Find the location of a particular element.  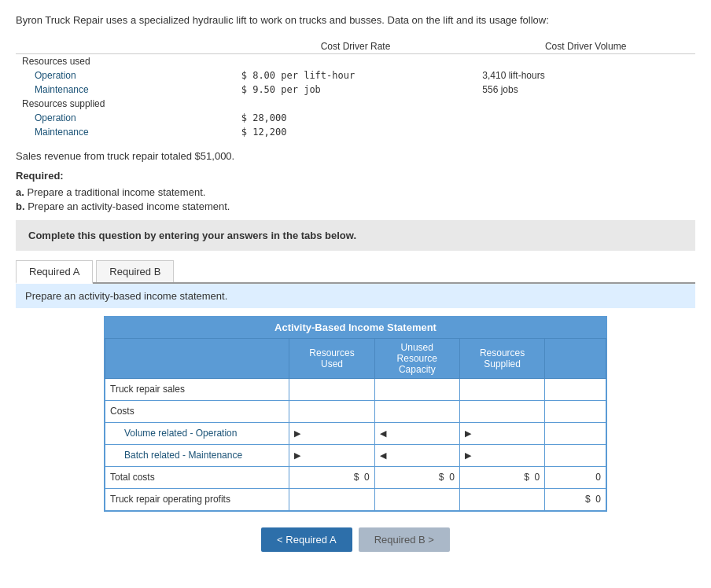

table-row-sales: Truck repair sales is located at coordinates (356, 389).